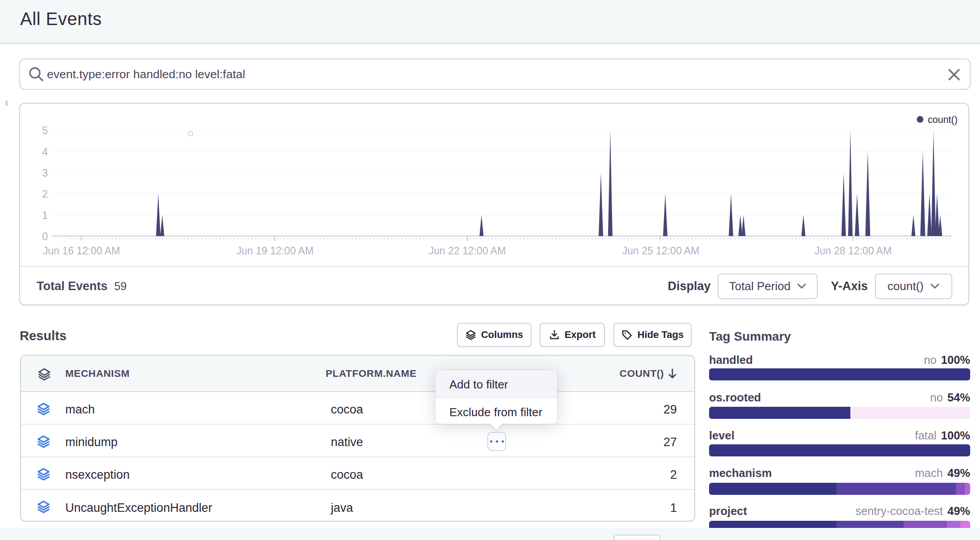 The width and height of the screenshot is (980, 540). I want to click on svg-text: Jun 28 12:00 AM, so click(853, 251).